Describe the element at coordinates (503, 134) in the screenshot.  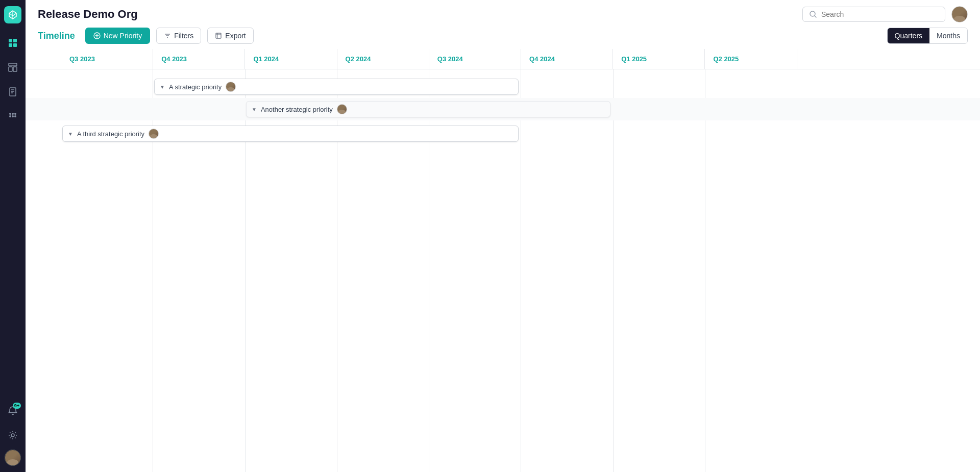
I see `priority-row-2: ▼ A third strategic priority` at that location.